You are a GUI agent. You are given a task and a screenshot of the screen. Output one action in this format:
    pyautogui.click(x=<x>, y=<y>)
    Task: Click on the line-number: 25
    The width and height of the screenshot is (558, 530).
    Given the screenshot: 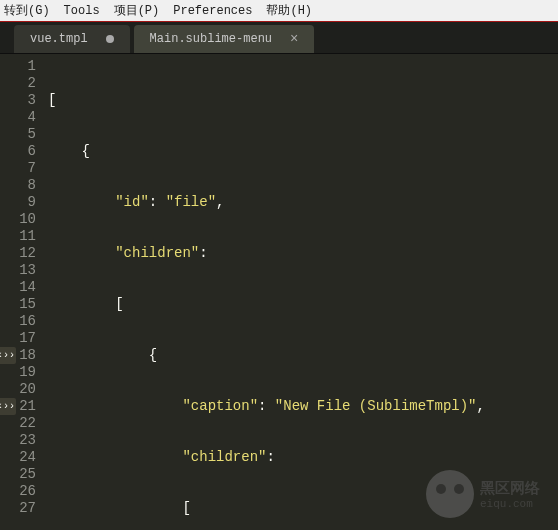 What is the action you would take?
    pyautogui.click(x=18, y=474)
    